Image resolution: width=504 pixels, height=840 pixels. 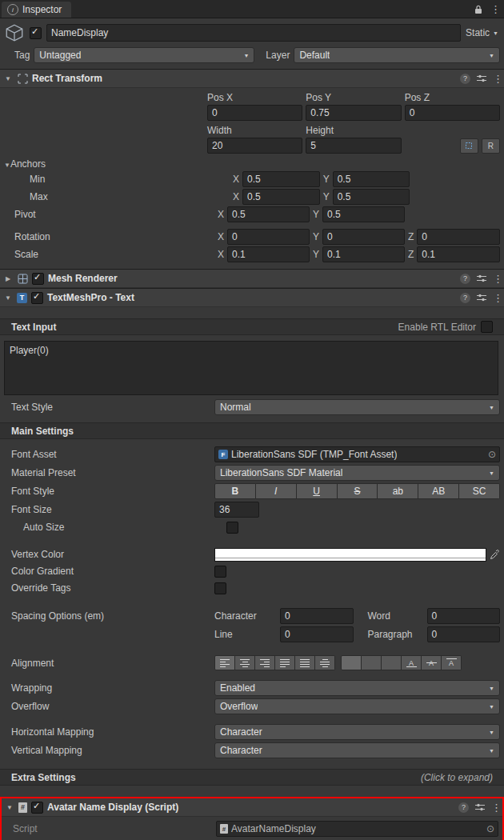 What do you see at coordinates (282, 179) in the screenshot?
I see `anchor-min-x-field: 0.5` at bounding box center [282, 179].